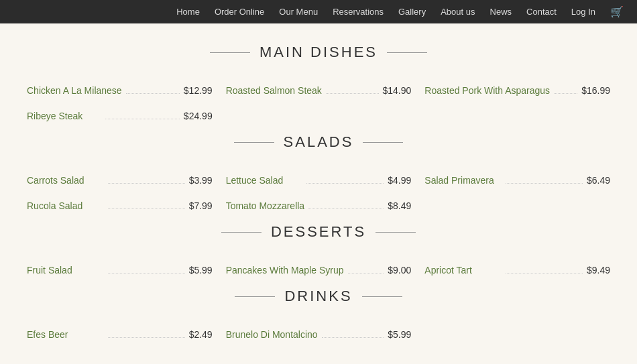 The height and width of the screenshot is (364, 637). What do you see at coordinates (239, 12) in the screenshot?
I see `nav-order-online: Order Online` at bounding box center [239, 12].